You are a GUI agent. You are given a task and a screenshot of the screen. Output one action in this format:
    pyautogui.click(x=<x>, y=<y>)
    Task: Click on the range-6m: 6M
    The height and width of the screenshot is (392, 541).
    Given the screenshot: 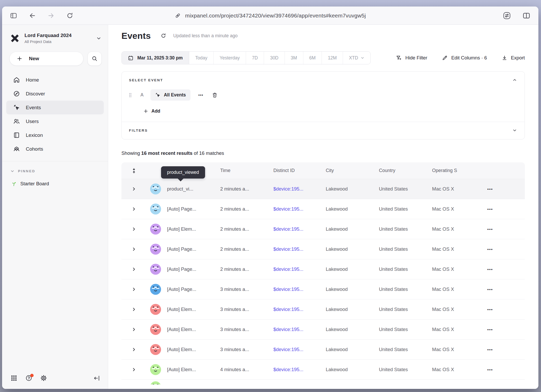 What is the action you would take?
    pyautogui.click(x=312, y=58)
    